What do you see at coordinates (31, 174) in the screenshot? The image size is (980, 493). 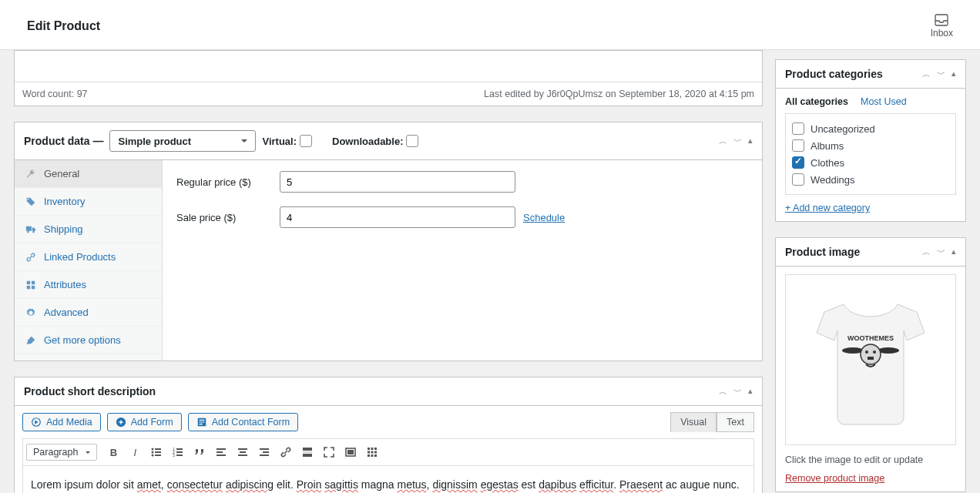 I see `wrench-icon` at bounding box center [31, 174].